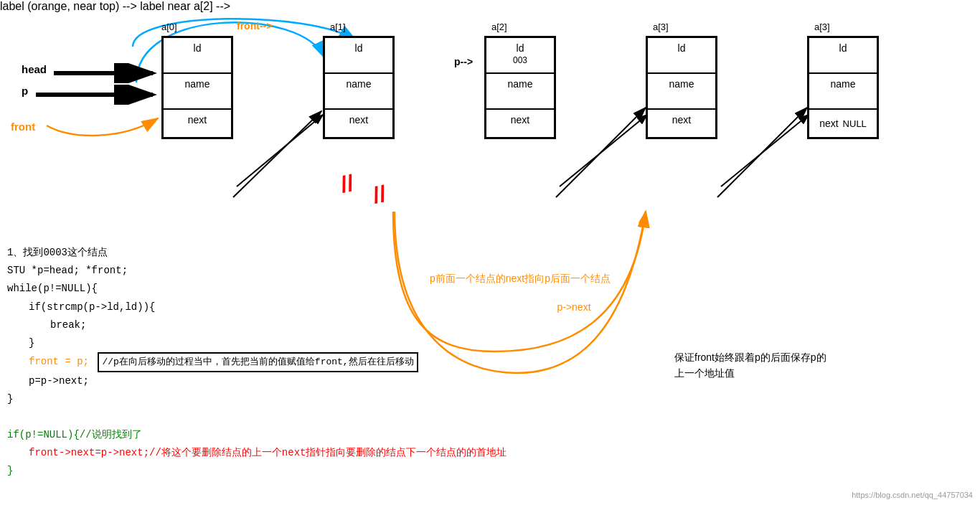 The image size is (980, 505). Describe the element at coordinates (338, 27) in the screenshot. I see `node-a1-label: a[1]` at that location.